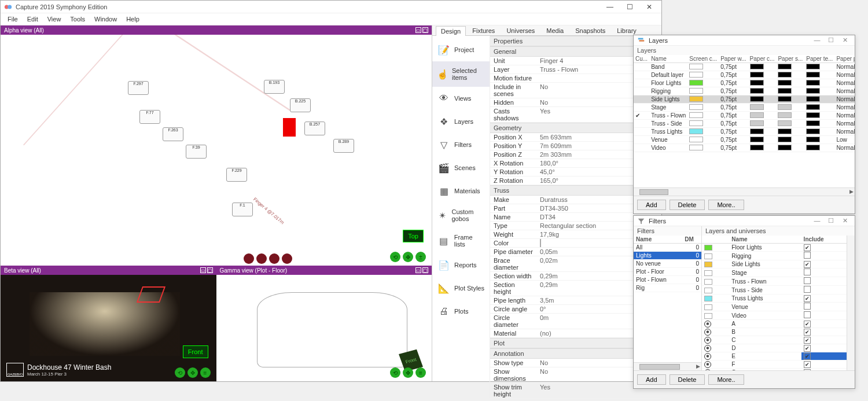 The height and width of the screenshot is (401, 868). Describe the element at coordinates (668, 366) in the screenshot. I see `filters-hscroll: ▶` at that location.